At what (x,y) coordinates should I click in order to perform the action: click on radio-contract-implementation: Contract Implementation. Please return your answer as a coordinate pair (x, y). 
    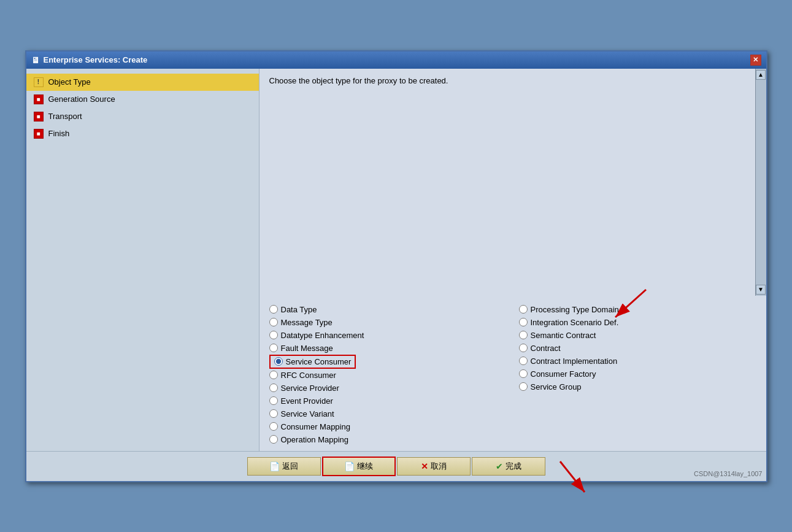
    Looking at the image, I should click on (638, 361).